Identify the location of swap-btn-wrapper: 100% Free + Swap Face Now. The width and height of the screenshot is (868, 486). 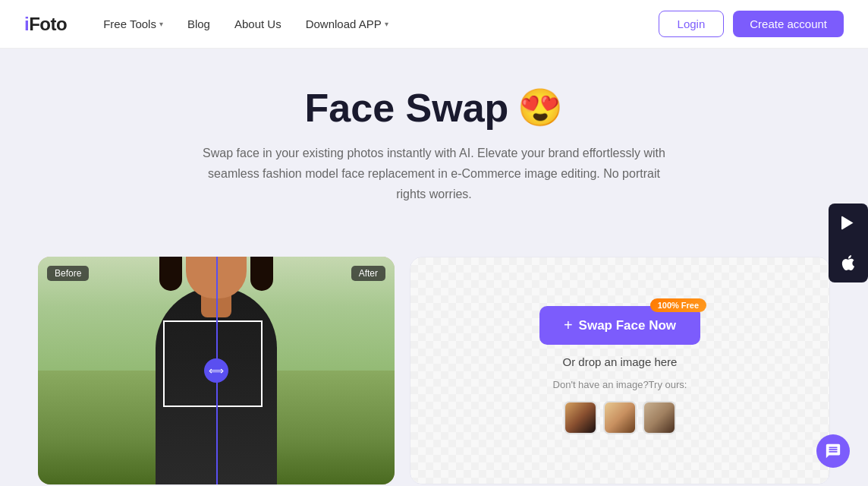
(620, 325).